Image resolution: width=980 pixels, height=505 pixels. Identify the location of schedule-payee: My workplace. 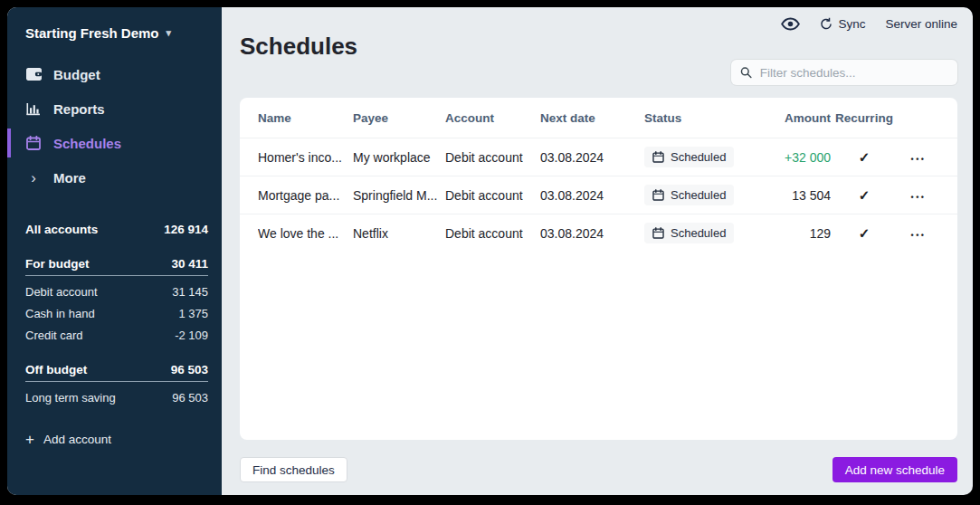
(399, 157).